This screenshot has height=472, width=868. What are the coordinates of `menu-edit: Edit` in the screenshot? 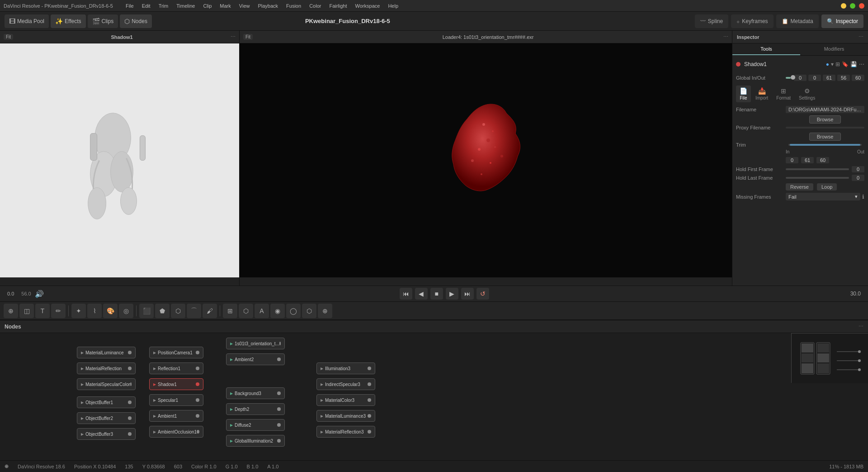 It's located at (146, 6).